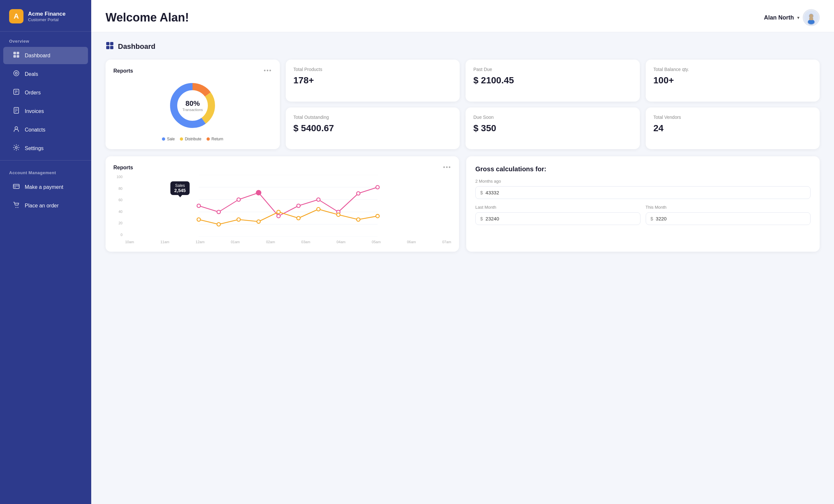  Describe the element at coordinates (553, 81) in the screenshot. I see `past-due-value: $ 2100.45` at that location.